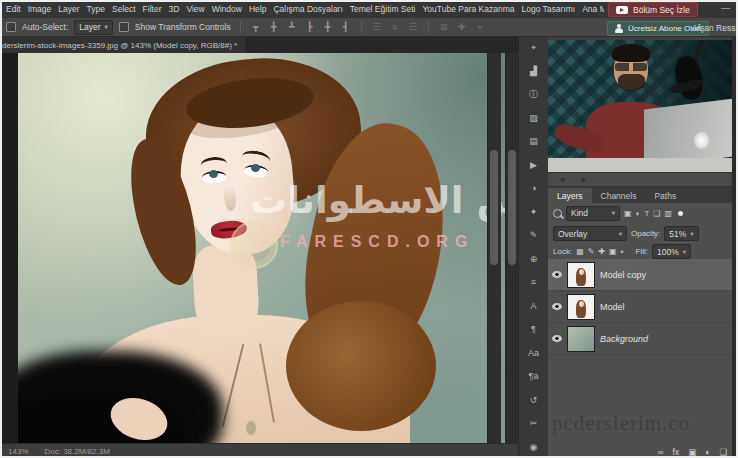 Image resolution: width=738 pixels, height=458 pixels. Describe the element at coordinates (534, 424) in the screenshot. I see `scissors-icon: ✂` at that location.